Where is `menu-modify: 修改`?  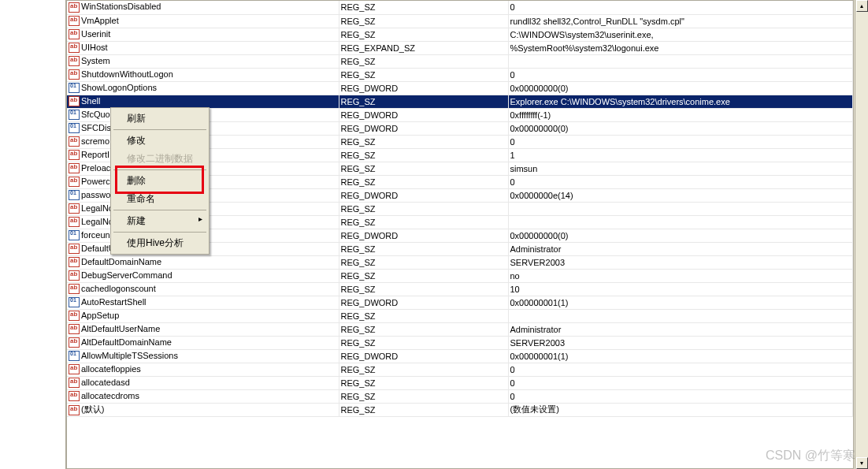 menu-modify: 修改 is located at coordinates (160, 140).